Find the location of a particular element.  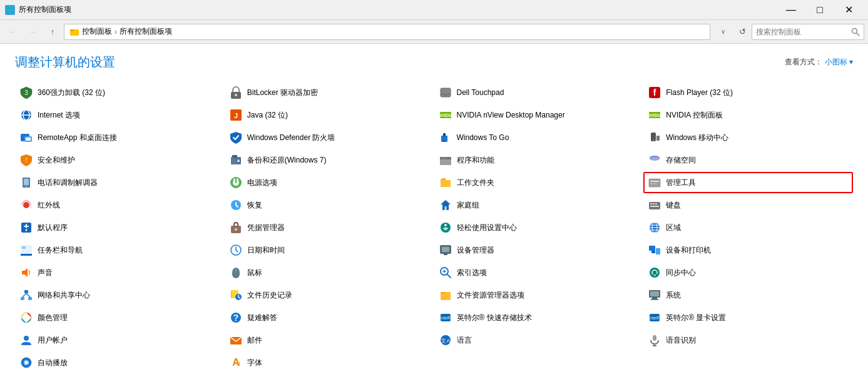

grid-item-22: 家庭组 is located at coordinates (539, 205).